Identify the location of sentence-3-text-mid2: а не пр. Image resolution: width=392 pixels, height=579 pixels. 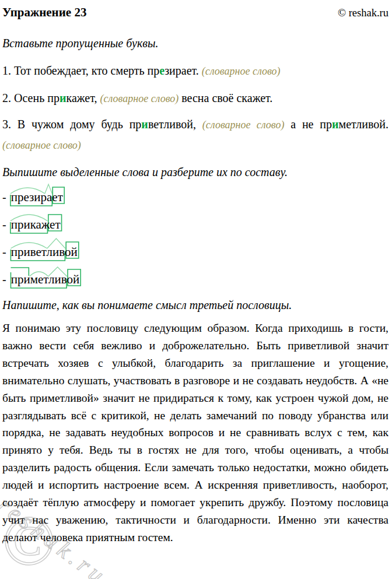
(308, 124).